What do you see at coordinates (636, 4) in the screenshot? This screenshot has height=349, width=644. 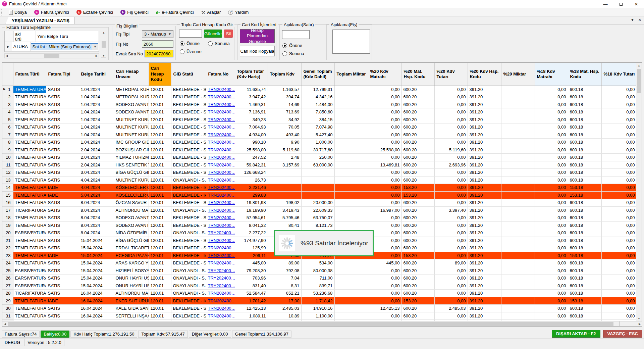 I see `close-button: ✕` at bounding box center [636, 4].